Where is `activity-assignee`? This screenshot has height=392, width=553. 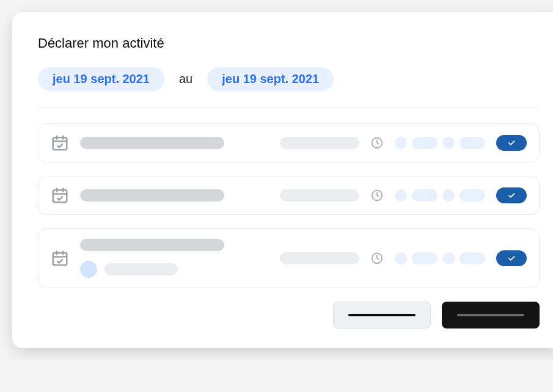 activity-assignee is located at coordinates (152, 269).